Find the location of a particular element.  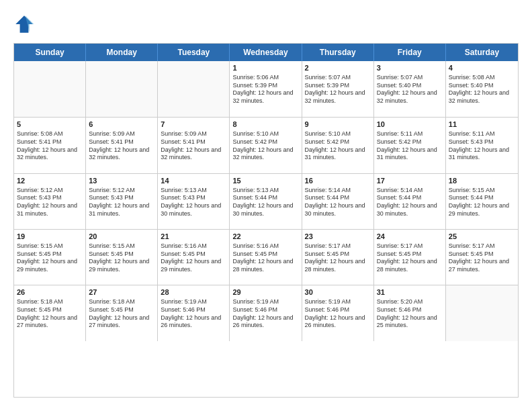

cell-info: Sunrise: 5:08 AM Sunset: 5:41 PM Dayligh… is located at coordinates (50, 146).